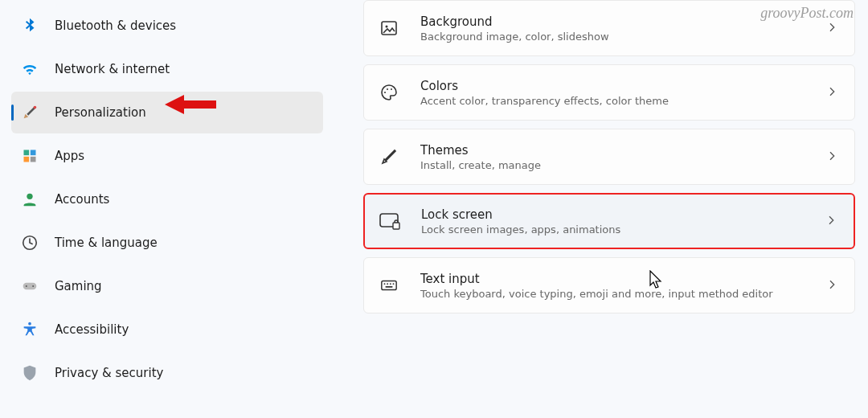 The image size is (868, 418). What do you see at coordinates (167, 286) in the screenshot?
I see `sidebar-item-gaming: Gaming` at bounding box center [167, 286].